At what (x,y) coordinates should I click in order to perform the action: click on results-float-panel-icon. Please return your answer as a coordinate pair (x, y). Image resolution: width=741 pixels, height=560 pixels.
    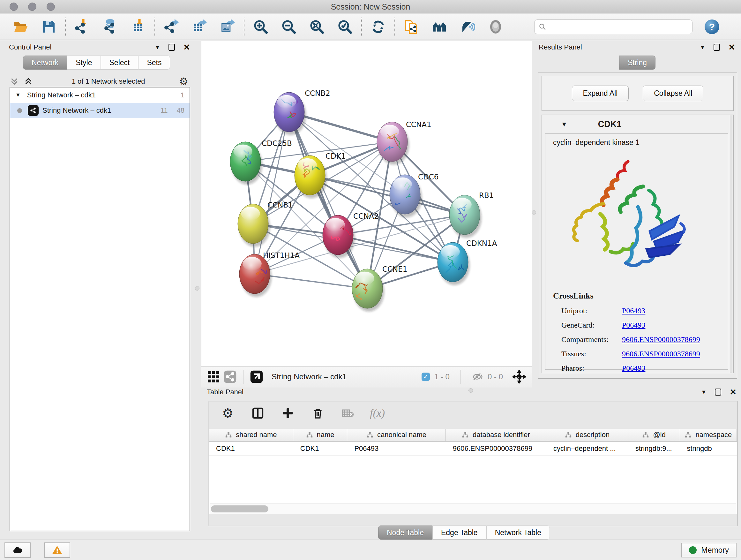
    Looking at the image, I should click on (717, 47).